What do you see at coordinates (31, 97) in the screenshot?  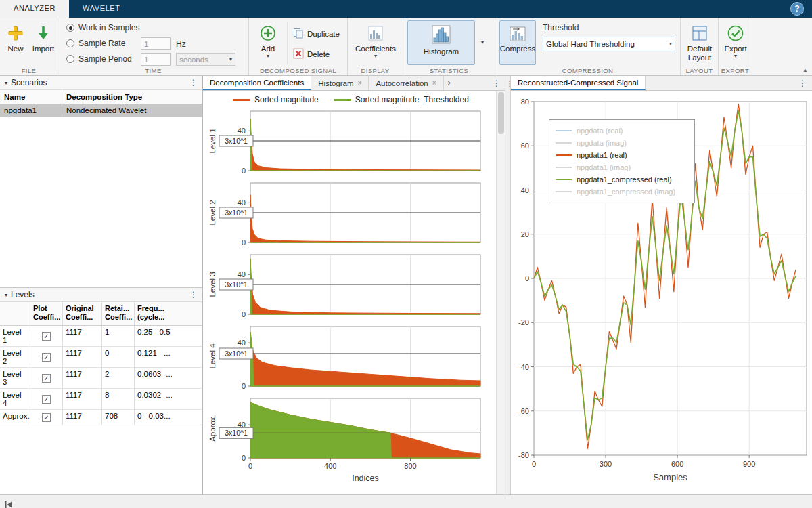 I see `column-name: Name` at bounding box center [31, 97].